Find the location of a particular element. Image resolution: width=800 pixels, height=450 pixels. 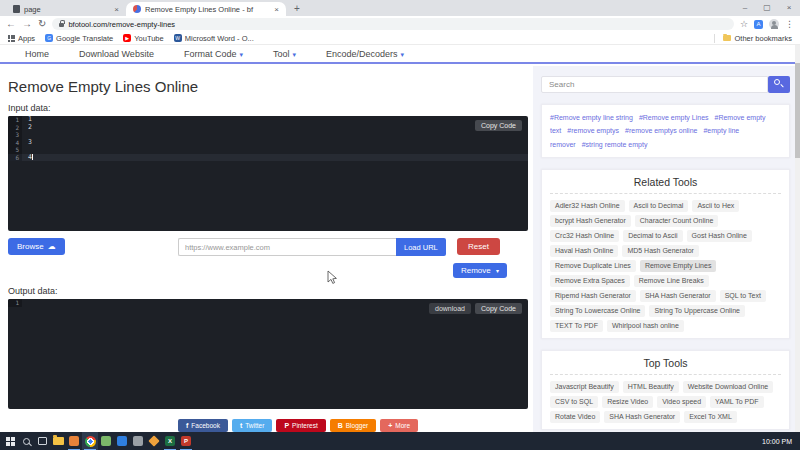

hashtag-link: #Remove empty line string is located at coordinates (592, 118).